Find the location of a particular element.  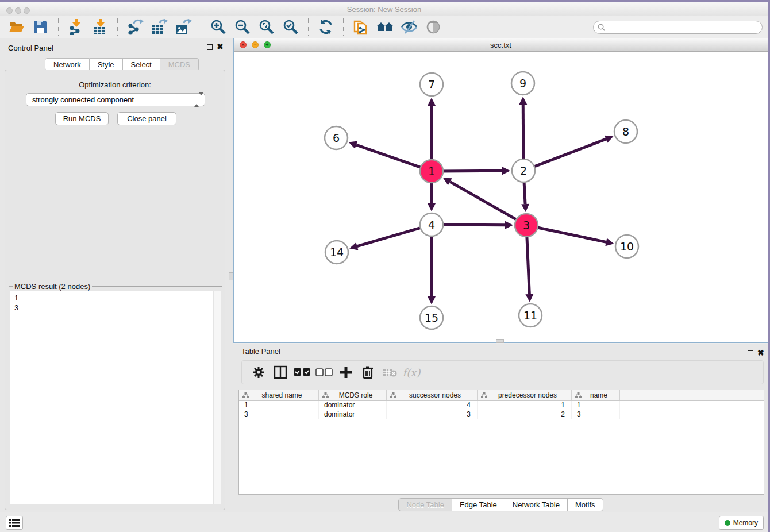

run-mcds-button: Run MCDS is located at coordinates (82, 118).